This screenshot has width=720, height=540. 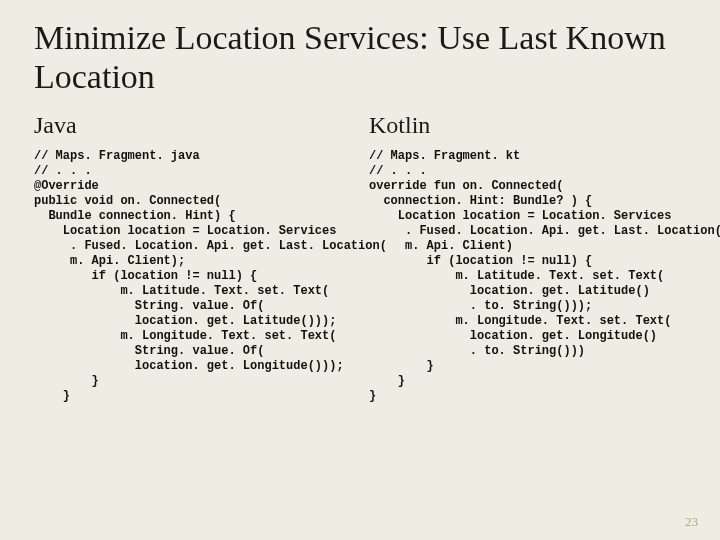 I want to click on page-number: 23, so click(x=692, y=522).